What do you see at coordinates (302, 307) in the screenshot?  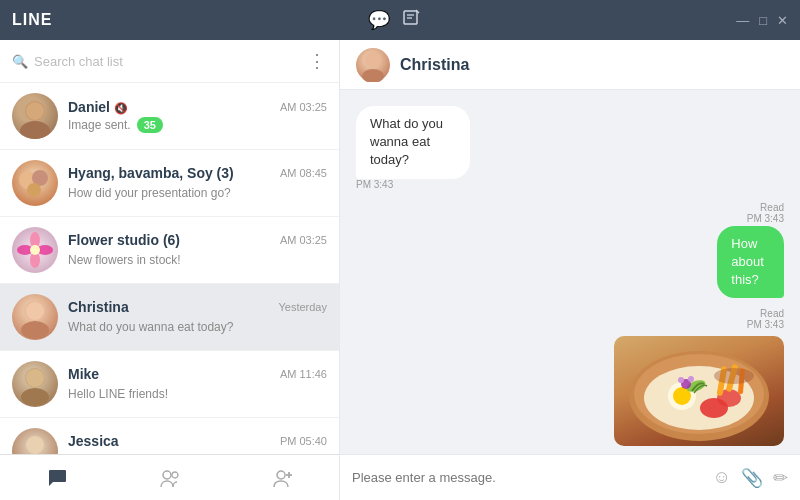 I see `chat-time: Yesterday` at bounding box center [302, 307].